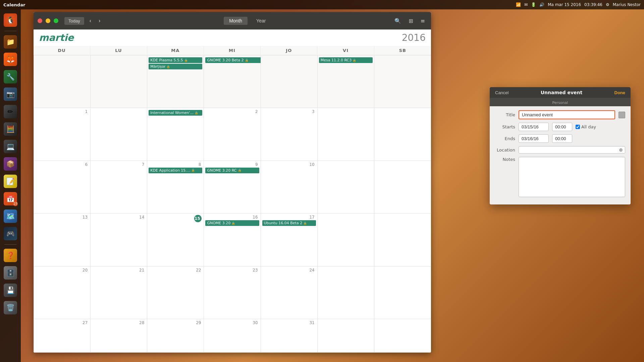 The image size is (644, 362). What do you see at coordinates (176, 134) in the screenshot?
I see `cal-cell-w1-ma: International Women'... 🔒` at bounding box center [176, 134].